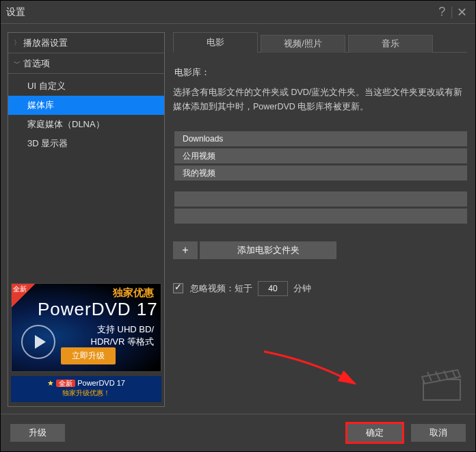 The height and width of the screenshot is (452, 476). I want to click on sidebar-item: 媒体库, so click(86, 105).